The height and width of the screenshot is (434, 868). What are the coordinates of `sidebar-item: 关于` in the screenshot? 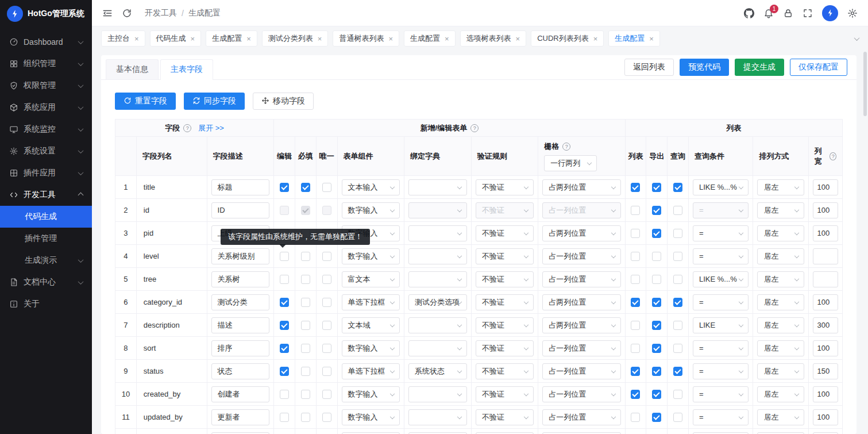 It's located at (46, 304).